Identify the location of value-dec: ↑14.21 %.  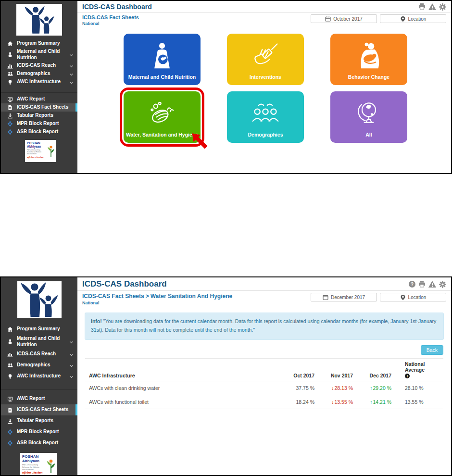
(374, 402).